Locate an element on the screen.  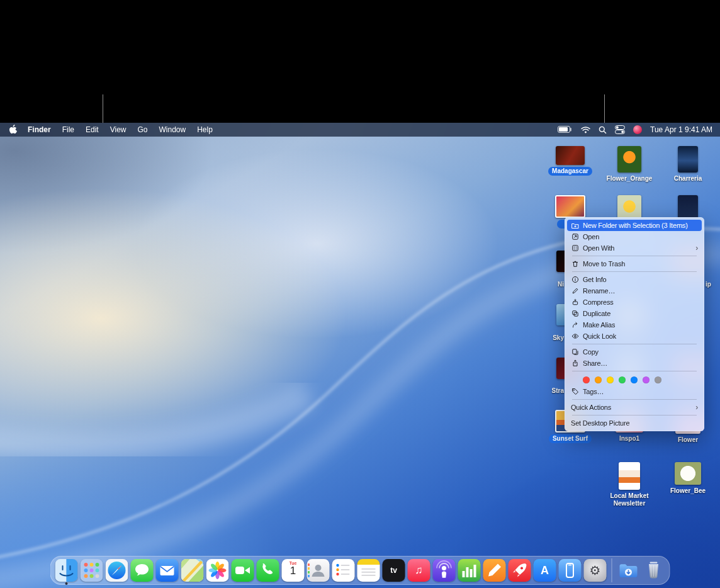
desktop-icon-madagascar: Madagascar is located at coordinates (570, 161).